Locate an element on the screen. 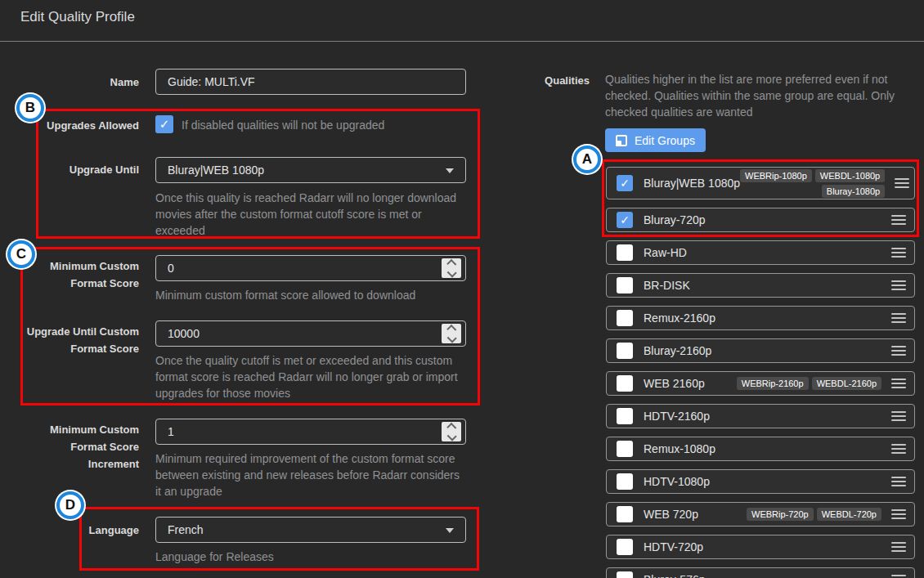 The image size is (924, 578). upgrade-until-select: Bluray|WEB 1080p is located at coordinates (311, 170).